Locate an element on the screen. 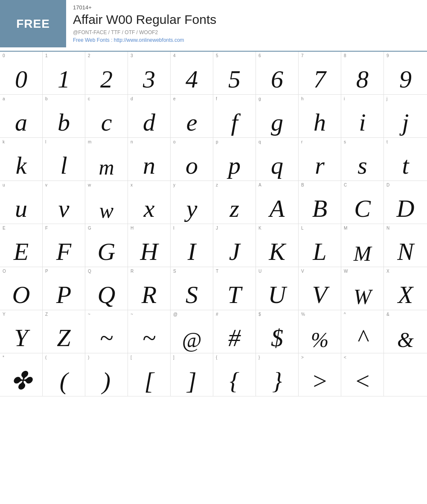 The width and height of the screenshot is (427, 504). glyph-cell: 66 is located at coordinates (277, 73).